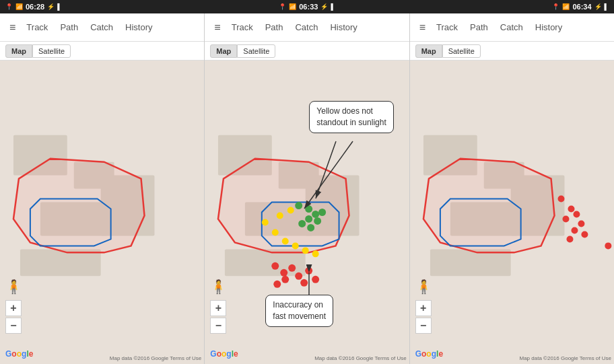 This screenshot has height=364, width=614. I want to click on time-2: 06:33, so click(308, 7).